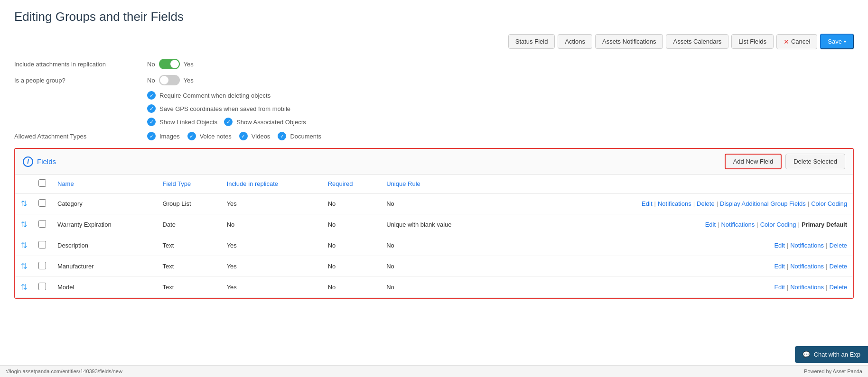 The width and height of the screenshot is (868, 377). What do you see at coordinates (352, 204) in the screenshot?
I see `required: No` at bounding box center [352, 204].